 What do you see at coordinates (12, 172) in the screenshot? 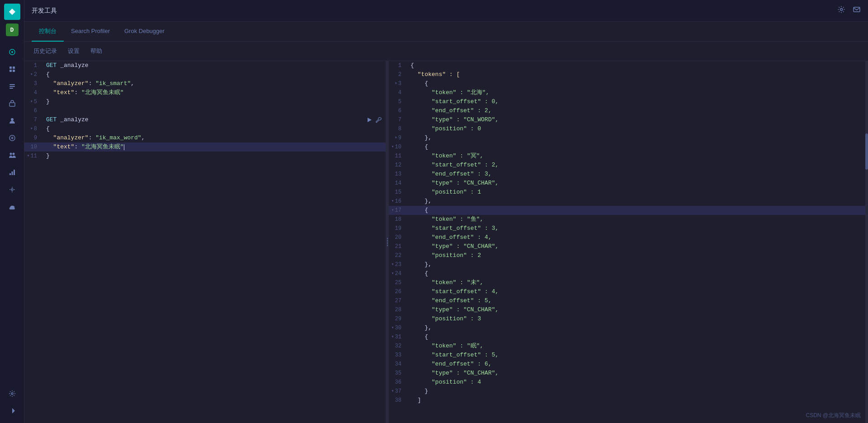
I see `sidebar-item-analytics` at bounding box center [12, 172].